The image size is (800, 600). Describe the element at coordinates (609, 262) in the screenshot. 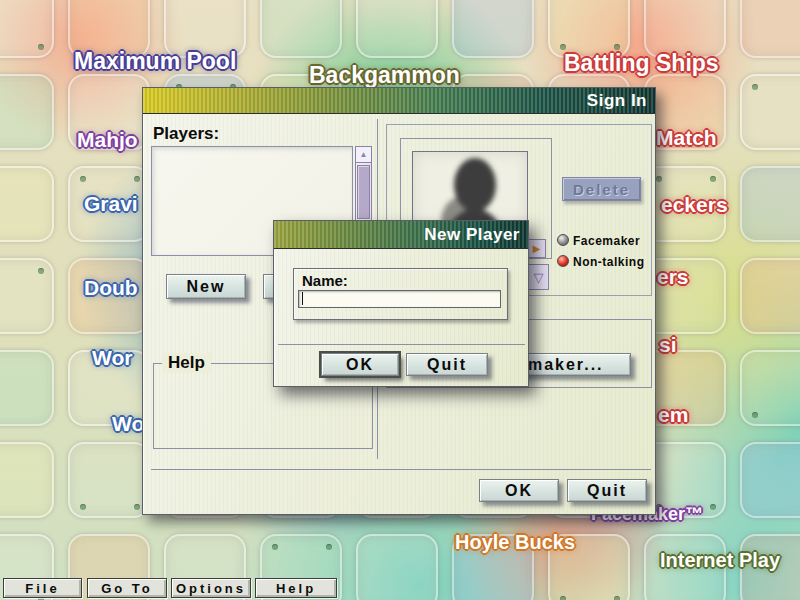

I see `radio-non-talking-label: Non-talking` at that location.